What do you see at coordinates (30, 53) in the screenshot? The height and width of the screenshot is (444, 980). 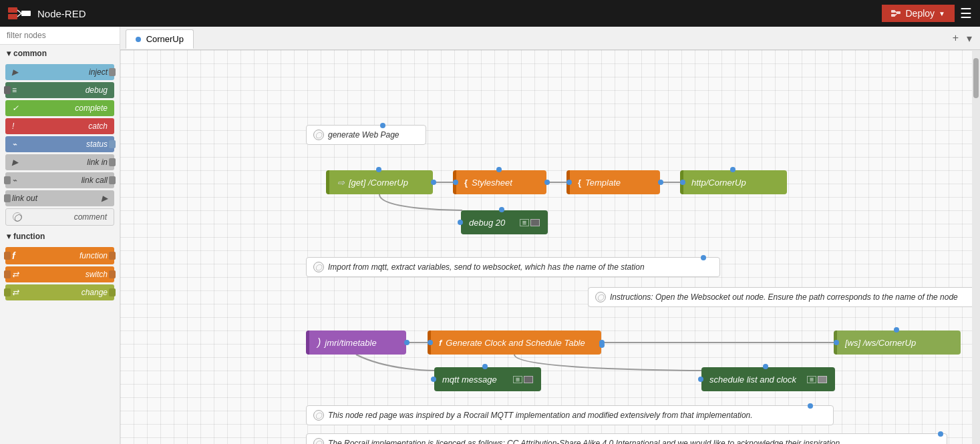 I see `category-common-label: common` at bounding box center [30, 53].